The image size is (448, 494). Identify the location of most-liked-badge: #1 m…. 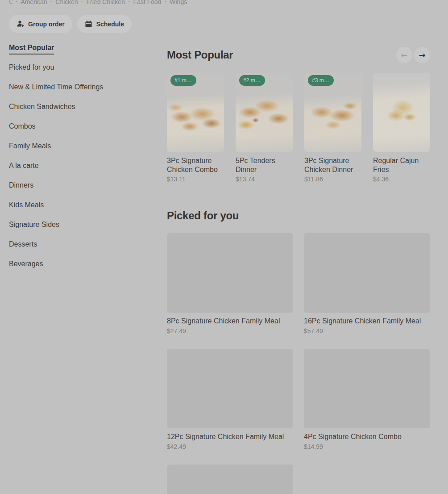
(183, 80).